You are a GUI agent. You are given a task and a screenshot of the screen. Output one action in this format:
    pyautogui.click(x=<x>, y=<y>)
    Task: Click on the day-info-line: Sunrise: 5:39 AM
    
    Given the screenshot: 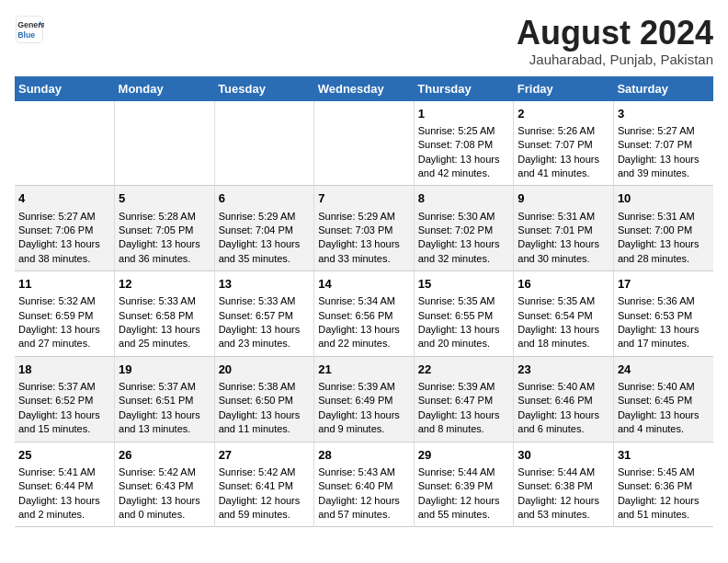 What is the action you would take?
    pyautogui.click(x=464, y=386)
    